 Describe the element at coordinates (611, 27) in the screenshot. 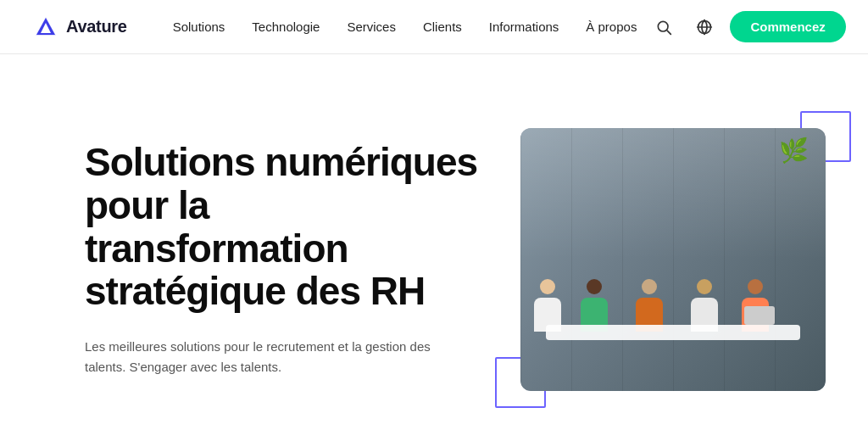

I see `nav-item-a-propos: À propos` at that location.